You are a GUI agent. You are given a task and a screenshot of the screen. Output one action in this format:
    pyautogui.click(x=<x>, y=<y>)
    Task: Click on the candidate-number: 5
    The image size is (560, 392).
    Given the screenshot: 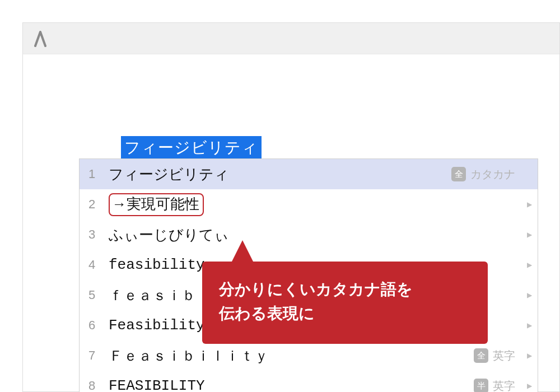 What is the action you would take?
    pyautogui.click(x=99, y=295)
    